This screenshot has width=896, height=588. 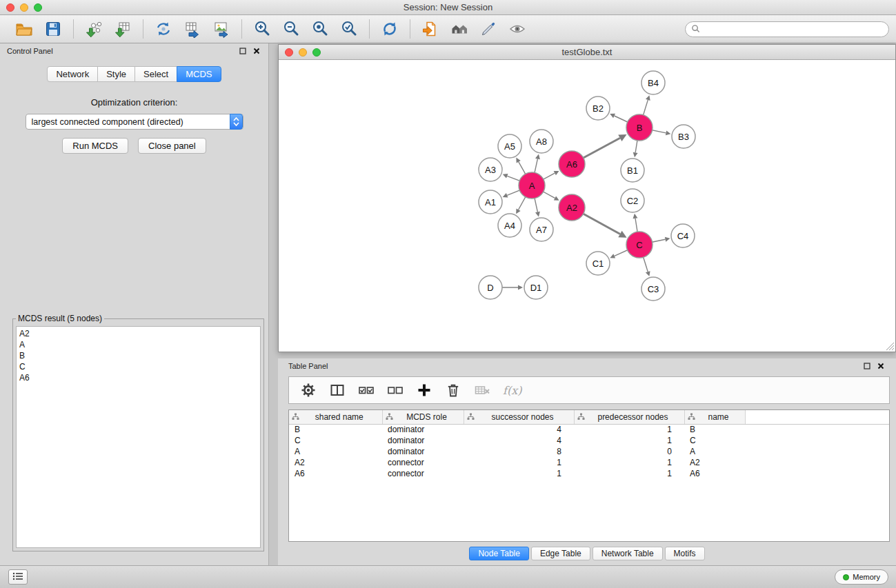 What do you see at coordinates (517, 29) in the screenshot?
I see `show-hide-graphics-button` at bounding box center [517, 29].